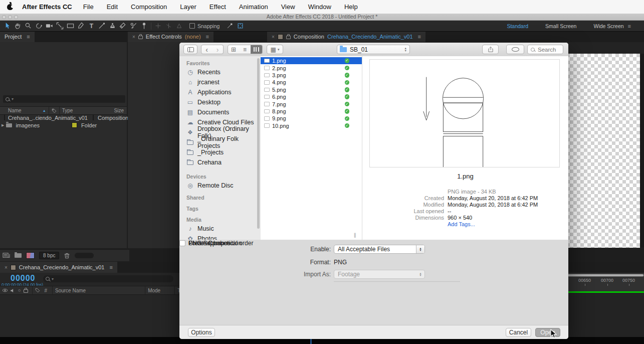  What do you see at coordinates (102, 26) in the screenshot?
I see `brush-tool` at bounding box center [102, 26].